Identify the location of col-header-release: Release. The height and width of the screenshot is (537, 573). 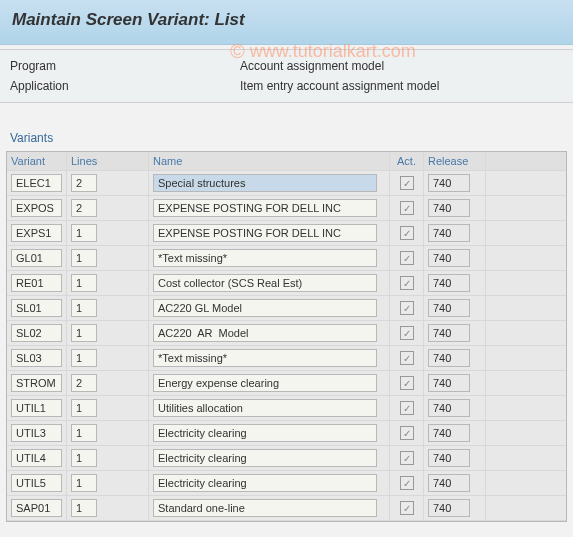
(455, 161).